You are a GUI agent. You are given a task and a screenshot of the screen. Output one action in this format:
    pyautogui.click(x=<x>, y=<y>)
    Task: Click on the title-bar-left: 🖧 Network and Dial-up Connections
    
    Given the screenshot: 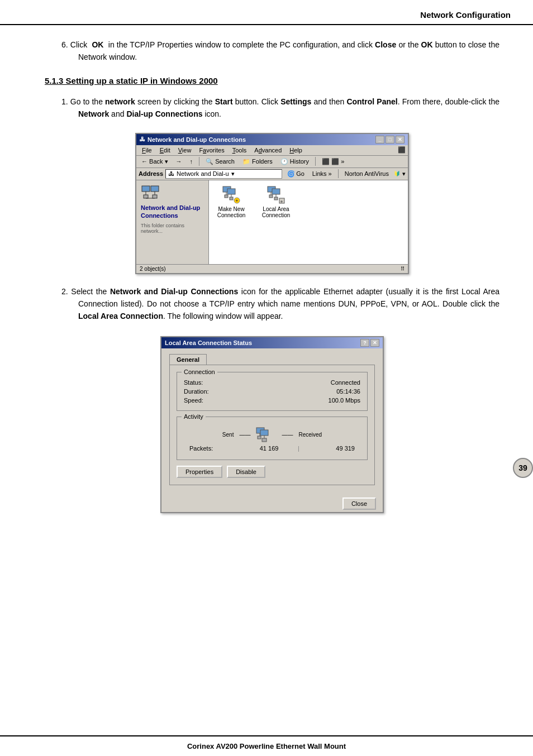 What is the action you would take?
    pyautogui.click(x=193, y=140)
    